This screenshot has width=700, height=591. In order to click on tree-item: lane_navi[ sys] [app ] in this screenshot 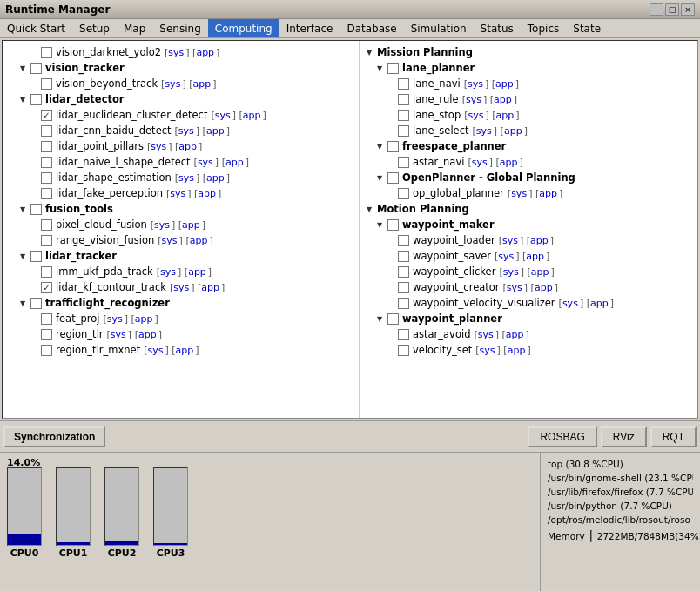, I will do `click(528, 84)`.